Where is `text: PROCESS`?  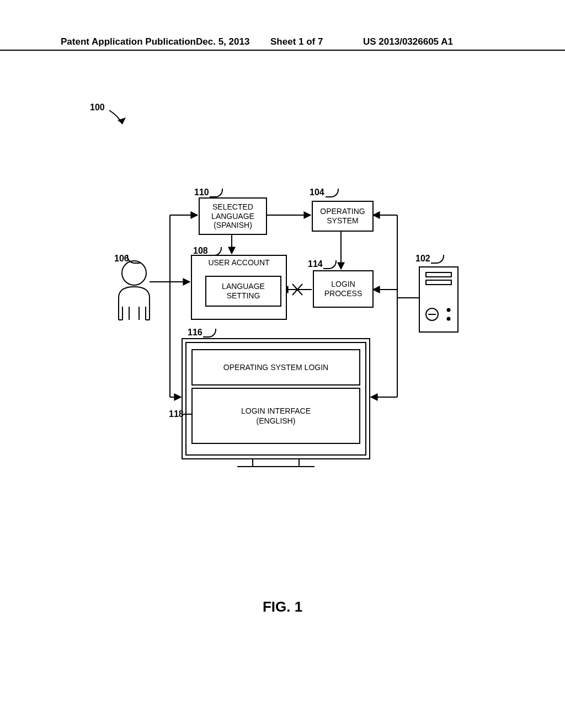
text: PROCESS is located at coordinates (343, 293).